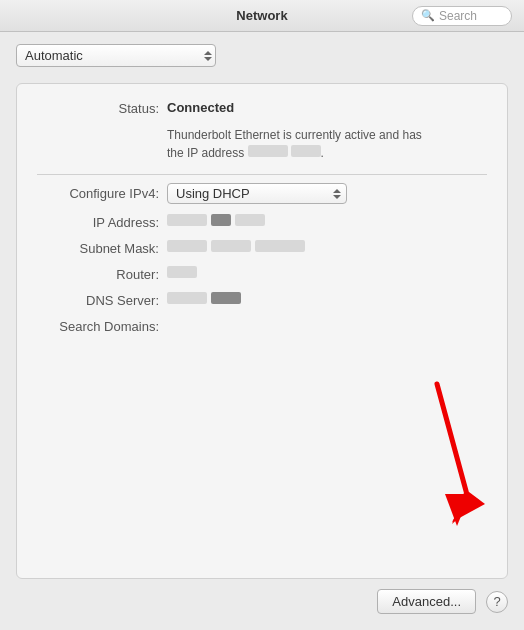 The image size is (524, 630). I want to click on configure-ipv4-row: Configure IPv4: Using DHCP Manually Usin…, so click(262, 194).